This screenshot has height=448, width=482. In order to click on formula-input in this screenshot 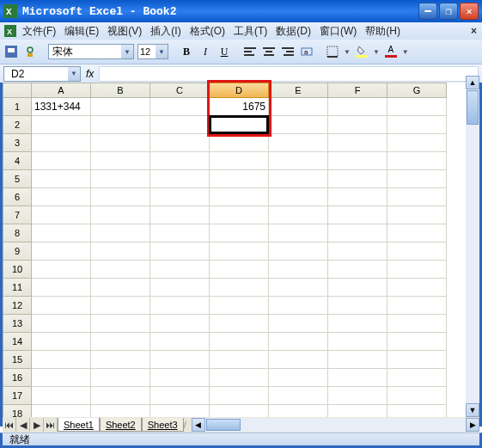, I will do `click(289, 74)`.